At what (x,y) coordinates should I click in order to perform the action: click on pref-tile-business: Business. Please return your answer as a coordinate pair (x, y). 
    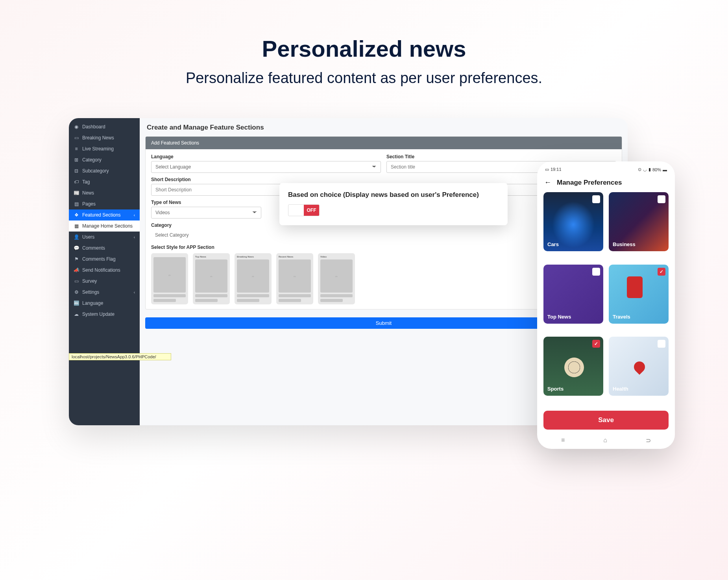
    Looking at the image, I should click on (639, 222).